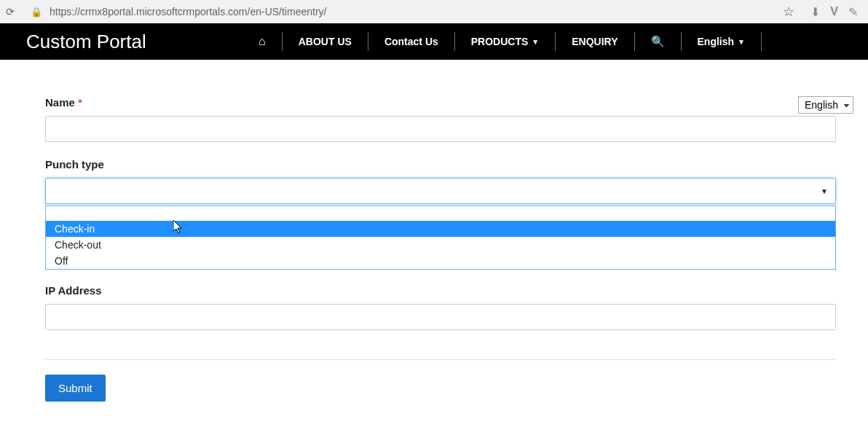 This screenshot has width=868, height=438. What do you see at coordinates (441, 229) in the screenshot?
I see `punch-option-checkin: Check-in` at bounding box center [441, 229].